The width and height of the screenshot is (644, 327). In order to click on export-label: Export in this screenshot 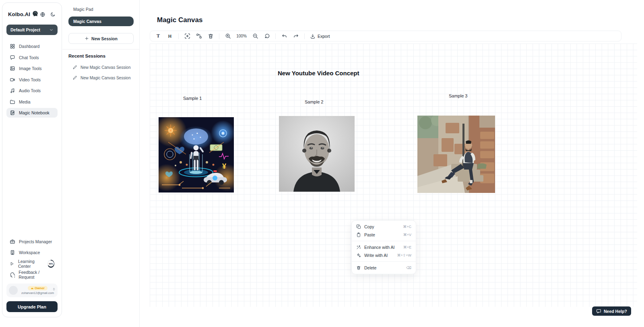, I will do `click(324, 36)`.